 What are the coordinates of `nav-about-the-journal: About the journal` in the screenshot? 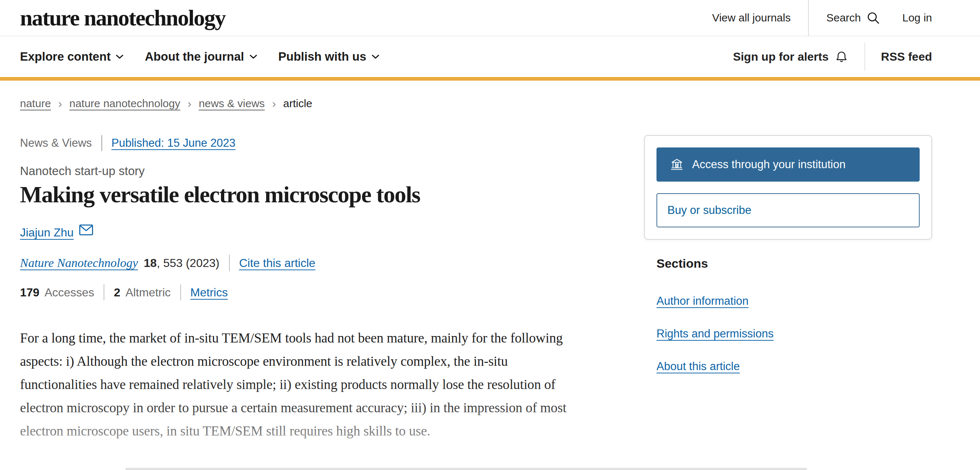 It's located at (201, 57).